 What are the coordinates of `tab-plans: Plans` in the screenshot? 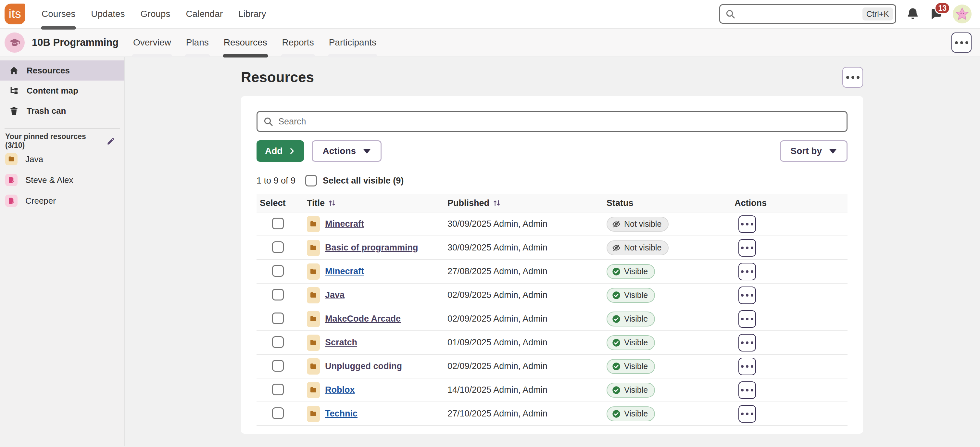 It's located at (197, 43).